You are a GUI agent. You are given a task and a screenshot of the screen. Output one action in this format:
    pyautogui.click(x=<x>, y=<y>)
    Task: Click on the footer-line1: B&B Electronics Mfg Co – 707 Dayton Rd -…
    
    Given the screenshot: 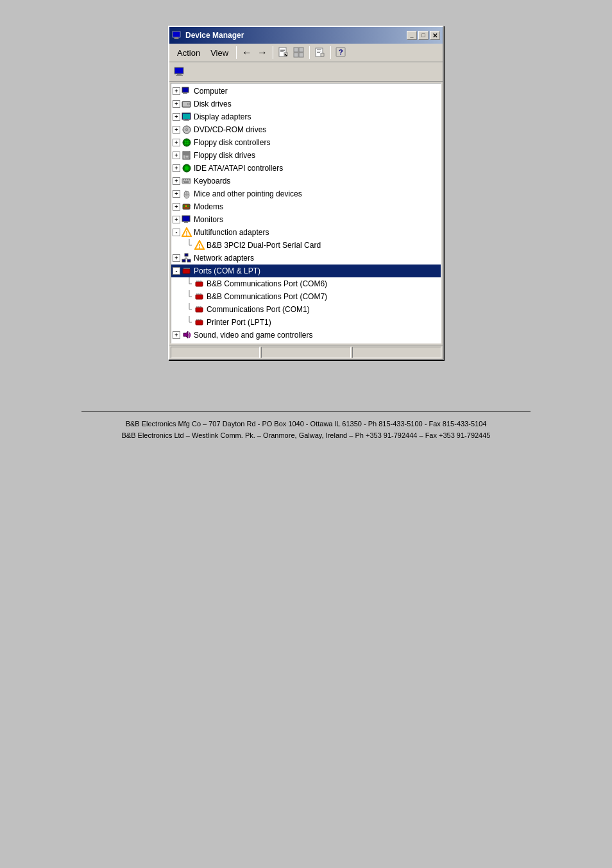 What is the action you would take?
    pyautogui.click(x=306, y=424)
    